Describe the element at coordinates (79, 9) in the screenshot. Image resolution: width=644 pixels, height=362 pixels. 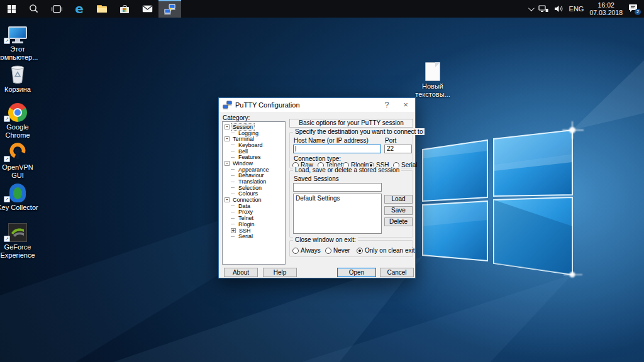
I see `edge-button: e` at that location.